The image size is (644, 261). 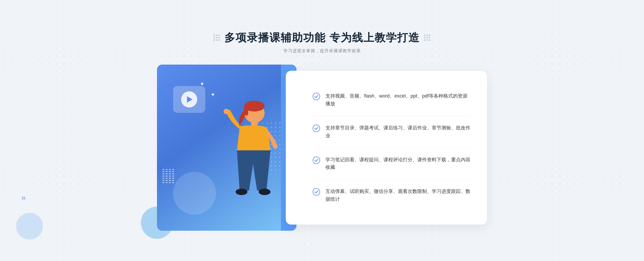 I want to click on sparkle-icon-1: ✦, so click(x=202, y=84).